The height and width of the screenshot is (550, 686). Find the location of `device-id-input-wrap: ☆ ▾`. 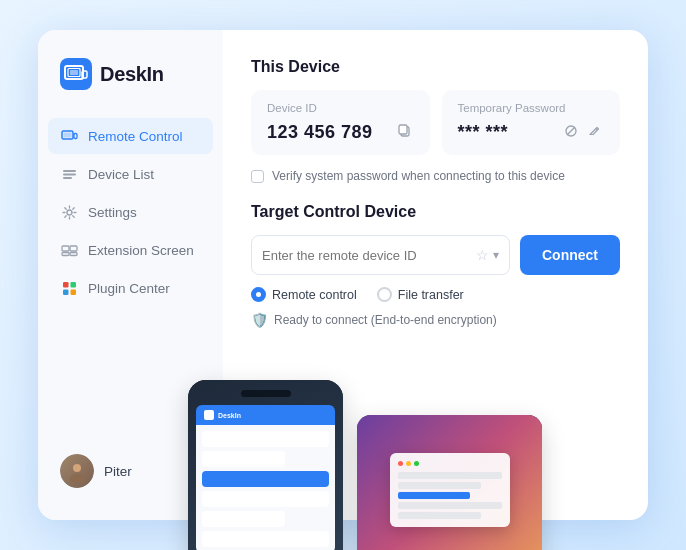

device-id-input-wrap: ☆ ▾ is located at coordinates (380, 255).